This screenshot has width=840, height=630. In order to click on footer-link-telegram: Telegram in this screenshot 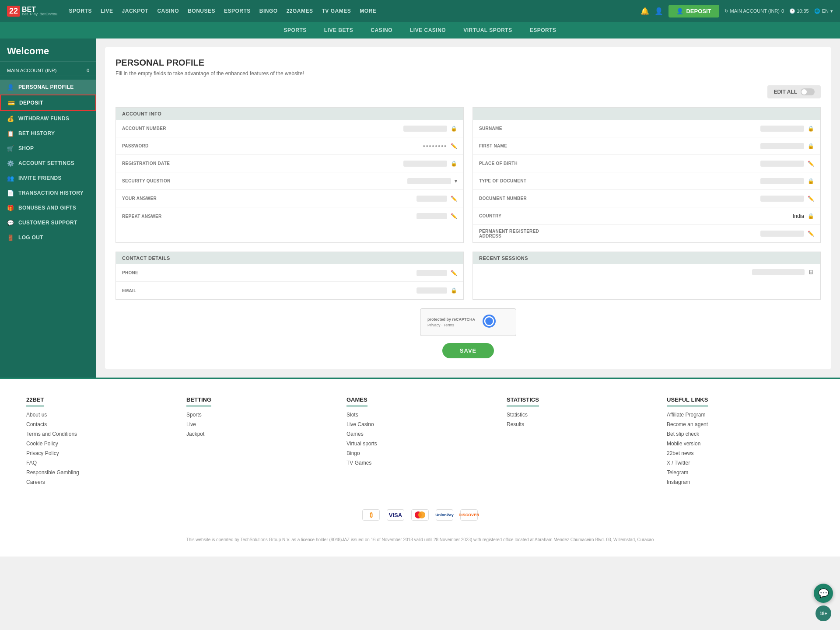, I will do `click(740, 472)`.